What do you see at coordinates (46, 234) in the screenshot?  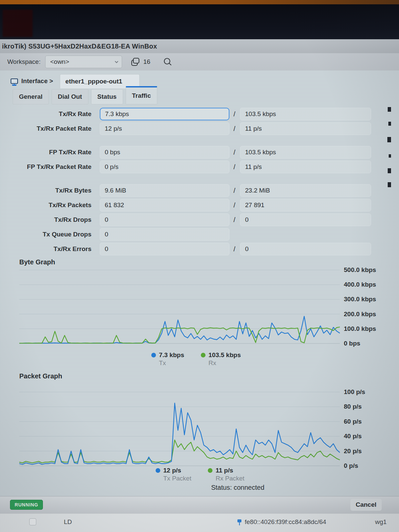 I see `field-label: Tx Queue Drops` at bounding box center [46, 234].